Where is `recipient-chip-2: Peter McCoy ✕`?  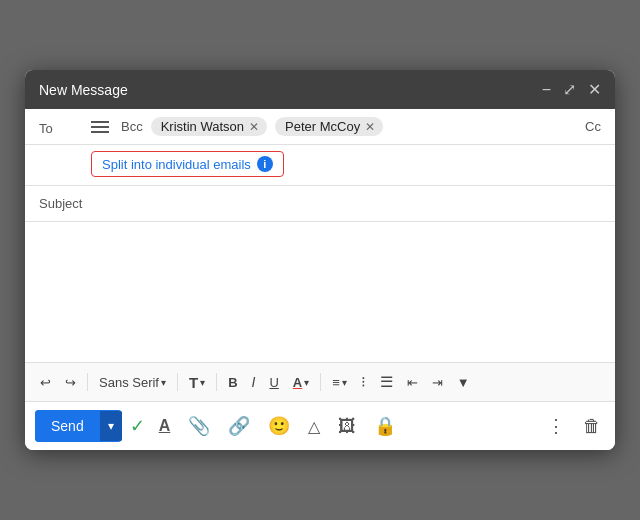
recipient-chip-2: Peter McCoy ✕ is located at coordinates (329, 126).